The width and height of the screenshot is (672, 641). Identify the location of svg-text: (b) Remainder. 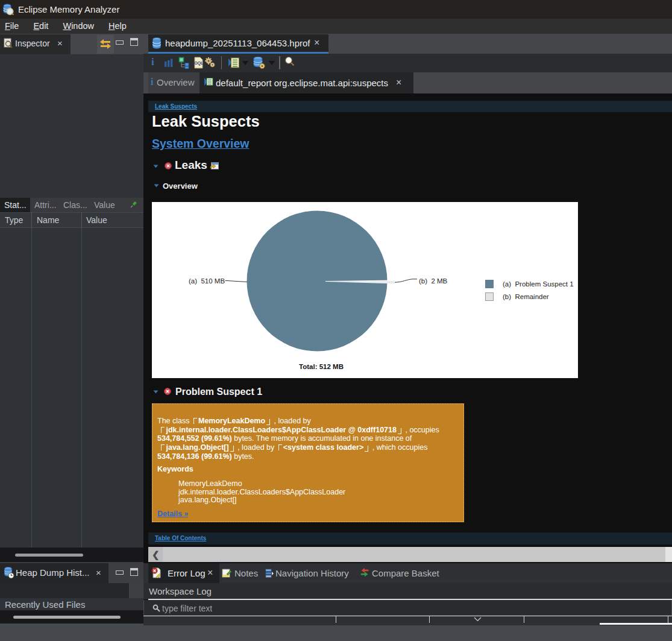
(526, 297).